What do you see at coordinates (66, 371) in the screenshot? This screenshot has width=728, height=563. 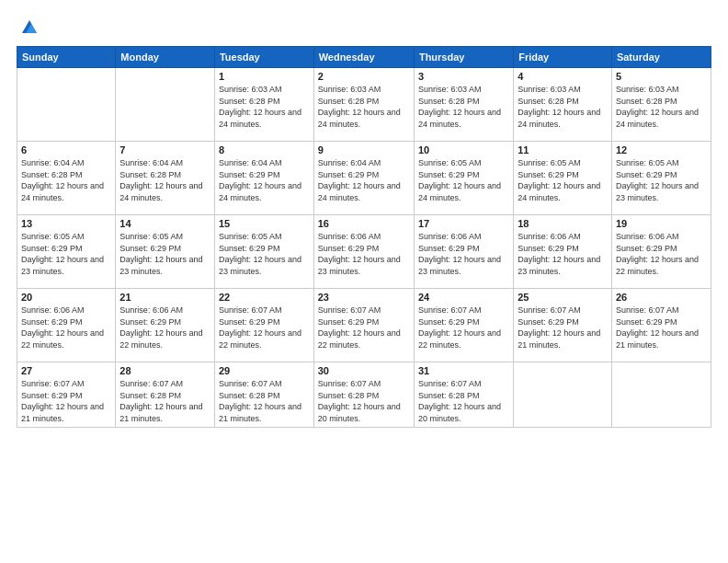 I see `day-number: 27` at bounding box center [66, 371].